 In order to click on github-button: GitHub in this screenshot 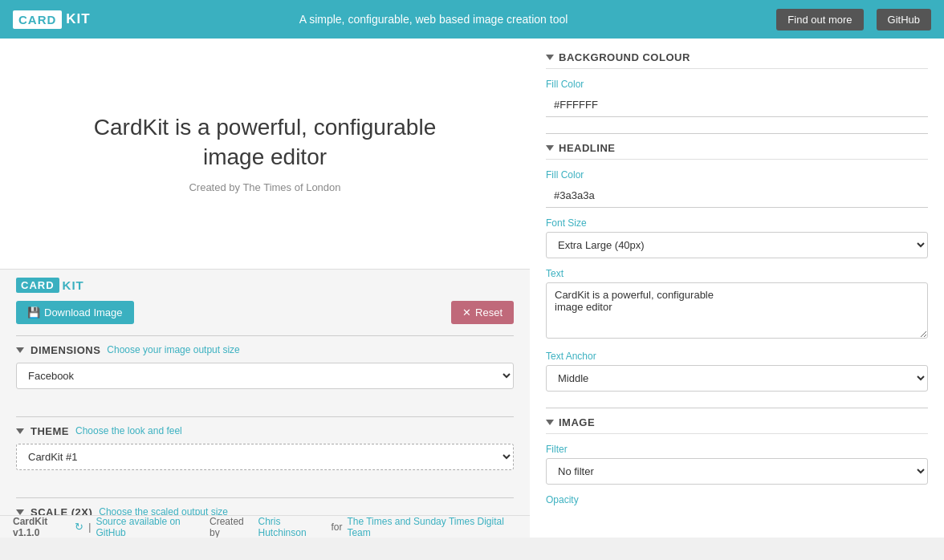, I will do `click(904, 19)`.